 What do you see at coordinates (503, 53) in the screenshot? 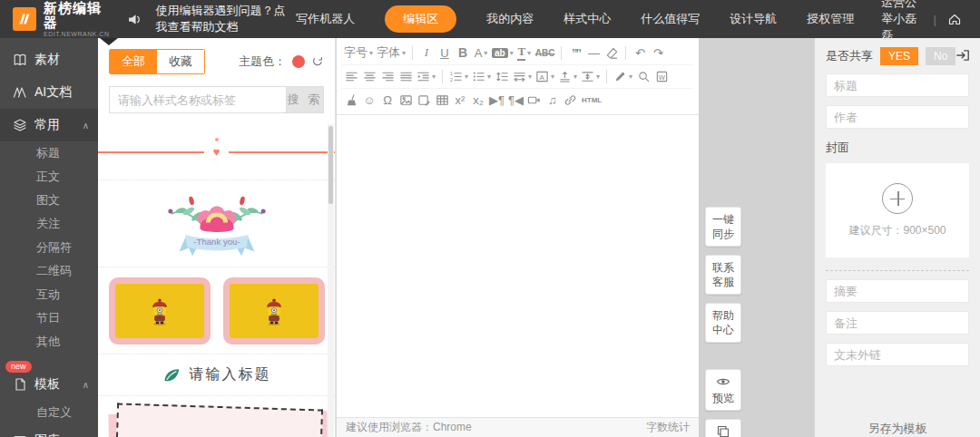
I see `tool-highlight-color: ab▾` at bounding box center [503, 53].